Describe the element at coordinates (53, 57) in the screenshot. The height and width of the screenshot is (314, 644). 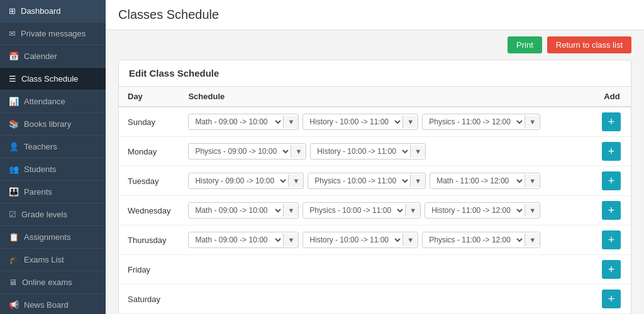
I see `sidebar-item-calender: 📅Calender` at that location.